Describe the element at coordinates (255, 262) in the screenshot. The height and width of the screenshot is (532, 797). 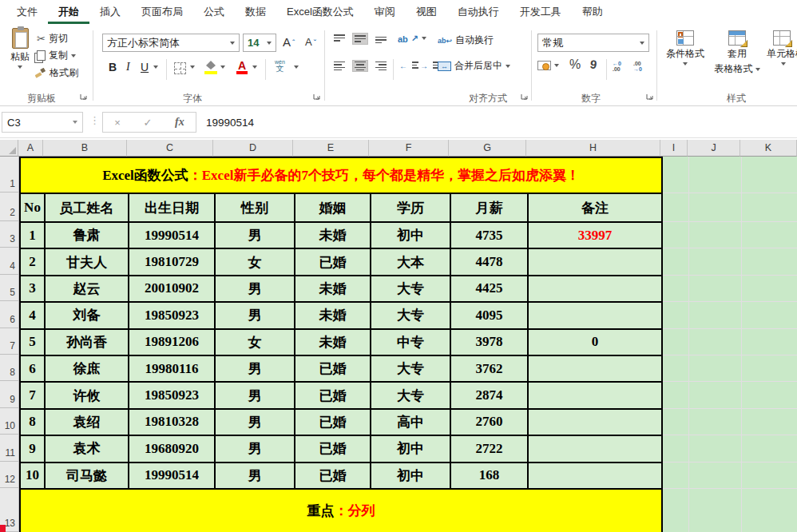
I see `cell-gender: 女` at that location.